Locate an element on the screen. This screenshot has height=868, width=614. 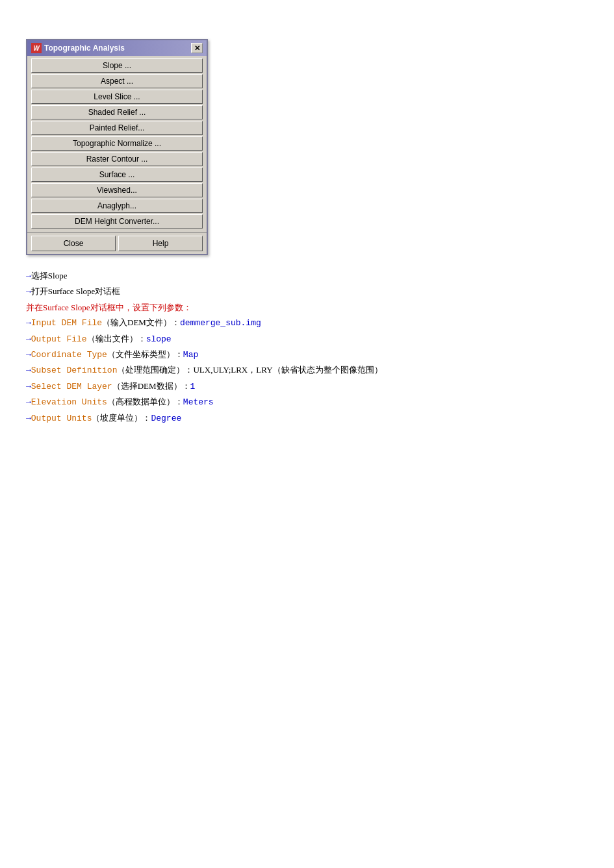
raster-contour-button: Raster Contour ... is located at coordinates (117, 159).